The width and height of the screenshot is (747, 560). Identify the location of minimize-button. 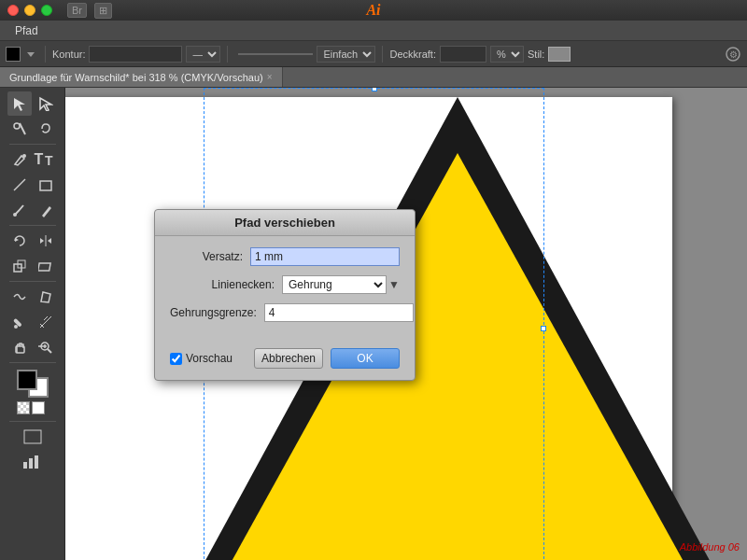
(30, 10).